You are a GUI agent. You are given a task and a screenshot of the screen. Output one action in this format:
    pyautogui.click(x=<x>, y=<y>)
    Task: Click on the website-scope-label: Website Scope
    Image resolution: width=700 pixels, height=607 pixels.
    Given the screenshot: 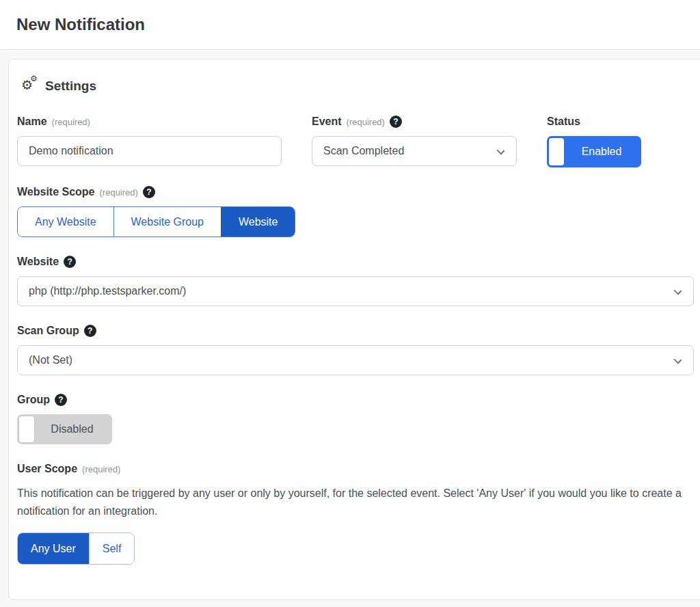 What is the action you would take?
    pyautogui.click(x=56, y=192)
    